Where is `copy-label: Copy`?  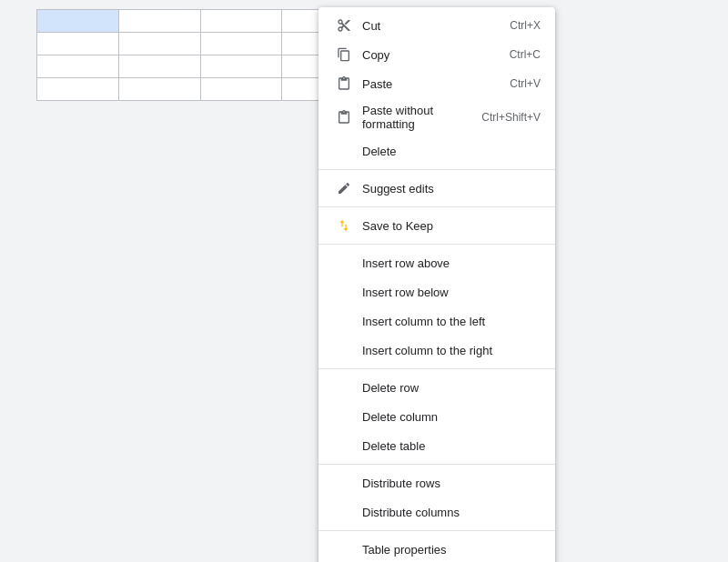 copy-label: Copy is located at coordinates (429, 55).